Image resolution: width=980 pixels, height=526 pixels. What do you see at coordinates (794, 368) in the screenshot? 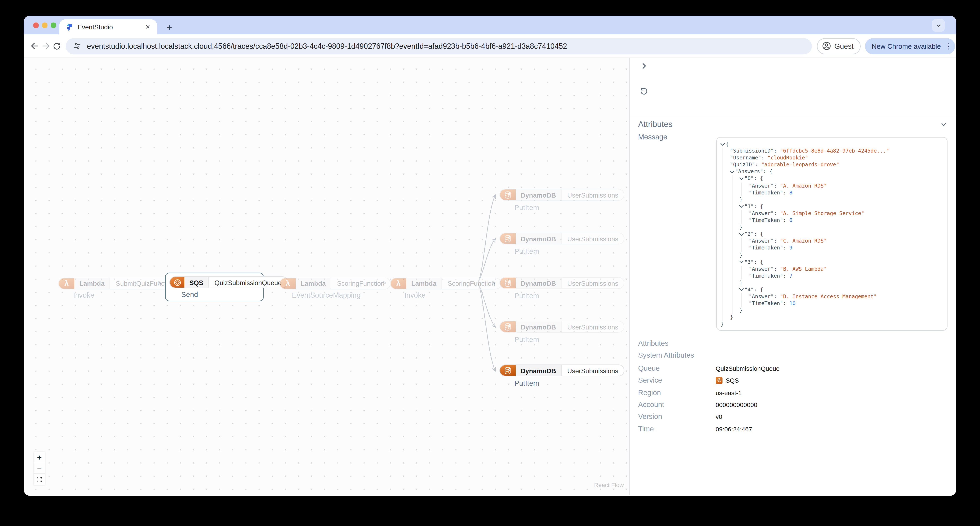
I see `attr-row-queue: Queue QuizSubmissionQueue` at bounding box center [794, 368].